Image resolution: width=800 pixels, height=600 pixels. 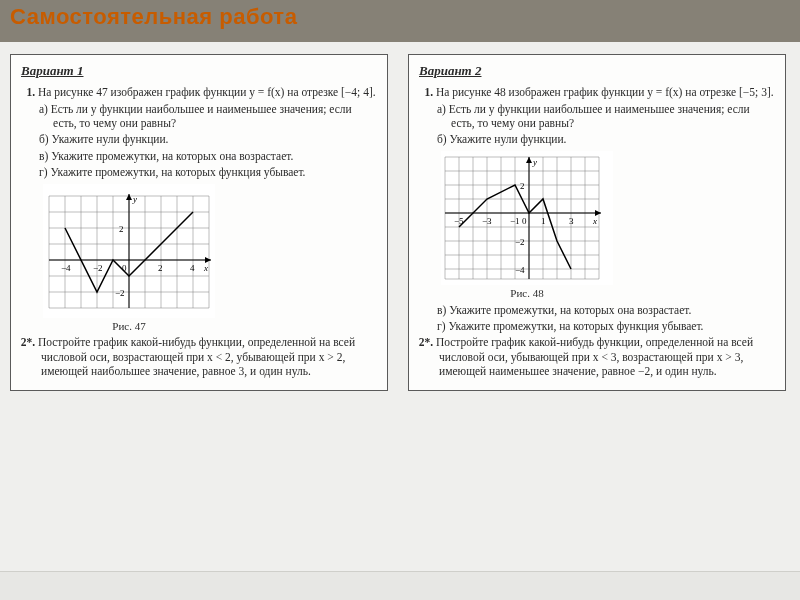 What do you see at coordinates (594, 221) in the screenshot?
I see `fig48-xlabel: x` at bounding box center [594, 221].